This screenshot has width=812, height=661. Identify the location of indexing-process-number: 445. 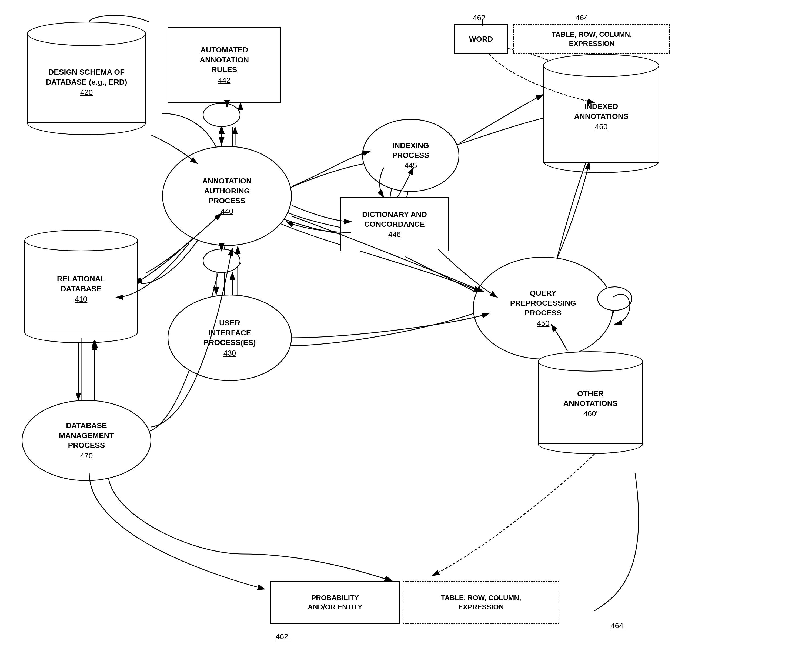
(411, 166).